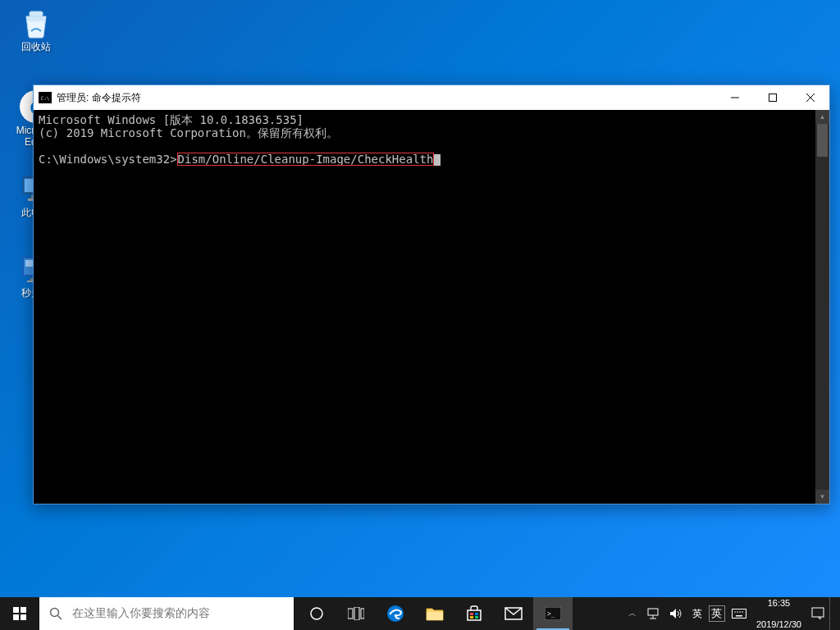 The width and height of the screenshot is (840, 630). Describe the element at coordinates (395, 614) in the screenshot. I see `edge-icon` at that location.